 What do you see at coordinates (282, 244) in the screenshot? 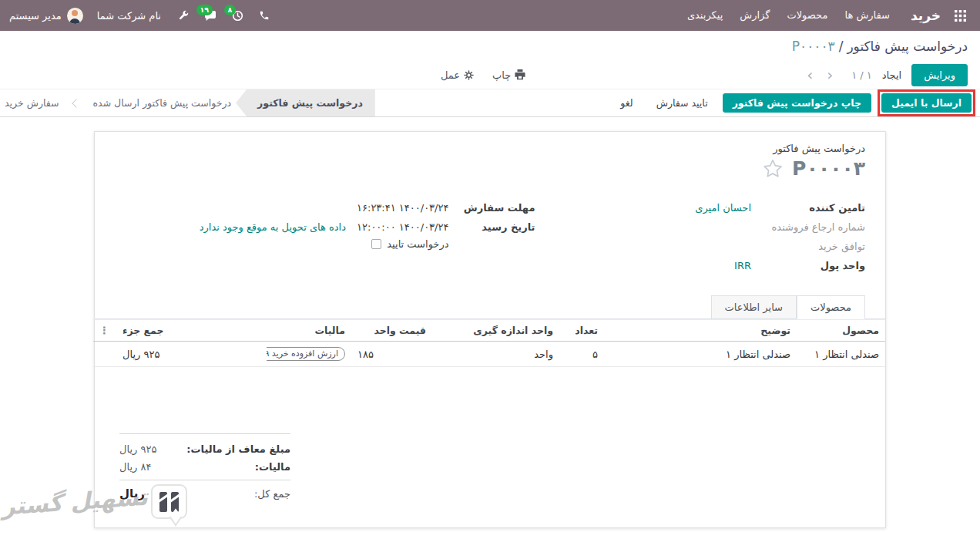
I see `confirm-request-field: درخواست تایید` at bounding box center [282, 244].